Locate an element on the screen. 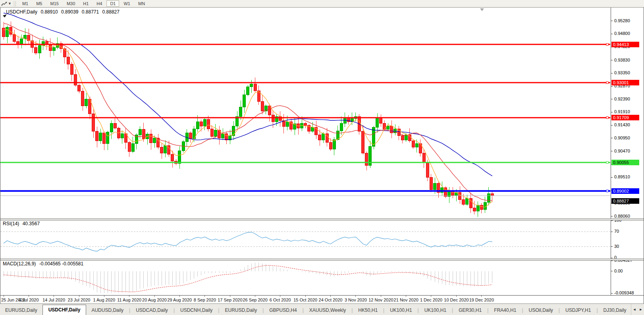 The image size is (644, 315). date-axis-label: 10 Dec 2020 is located at coordinates (456, 300).